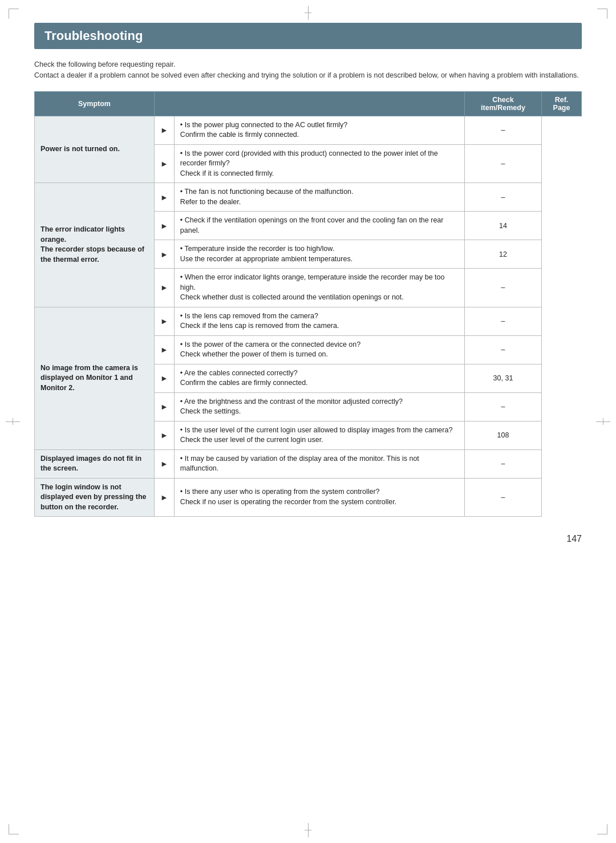  What do you see at coordinates (308, 197) in the screenshot?
I see `table-row: The error indicator lights orange.The re…` at bounding box center [308, 197].